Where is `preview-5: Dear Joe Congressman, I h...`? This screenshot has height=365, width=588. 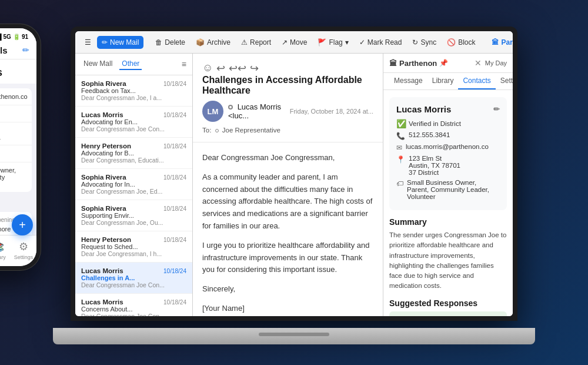
preview-5: Dear Joe Congressman, I h... is located at coordinates (134, 254).